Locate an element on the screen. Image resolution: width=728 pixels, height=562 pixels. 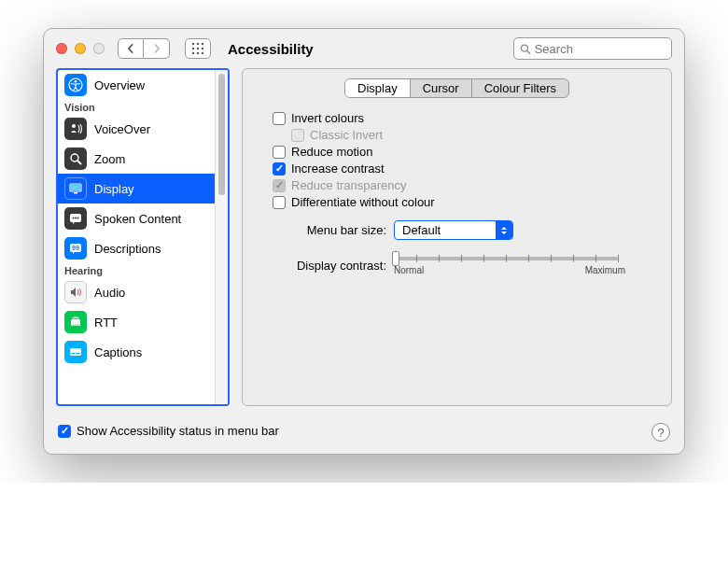
sidebar-item-label: Overview is located at coordinates (119, 86).